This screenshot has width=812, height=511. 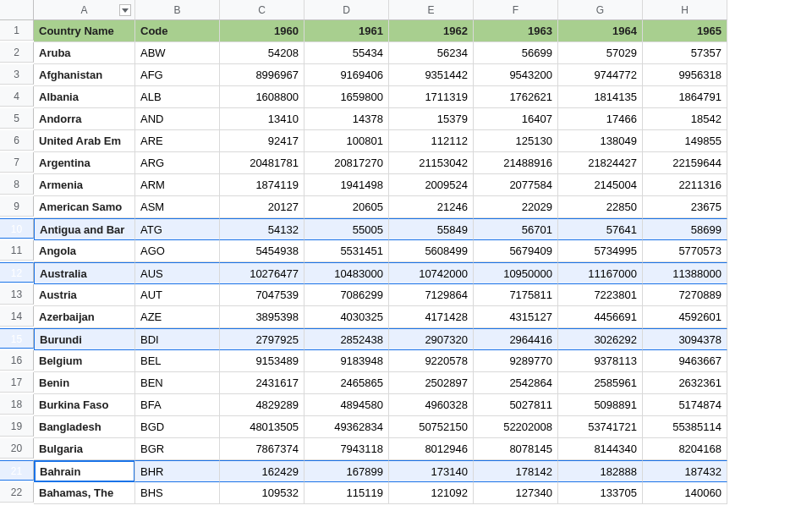 What do you see at coordinates (685, 141) in the screenshot?
I see `cell-value: 149855` at bounding box center [685, 141].